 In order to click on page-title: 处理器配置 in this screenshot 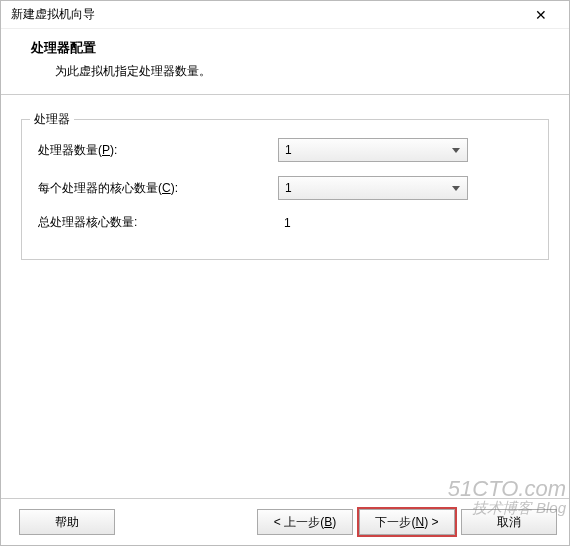, I will do `click(295, 48)`.